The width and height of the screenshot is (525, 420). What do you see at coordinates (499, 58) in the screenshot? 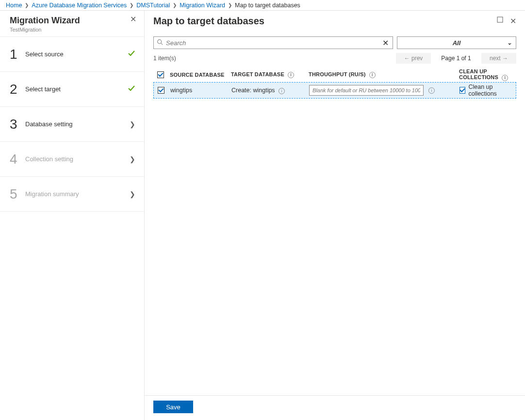
I see `next-page-button: next →` at bounding box center [499, 58].